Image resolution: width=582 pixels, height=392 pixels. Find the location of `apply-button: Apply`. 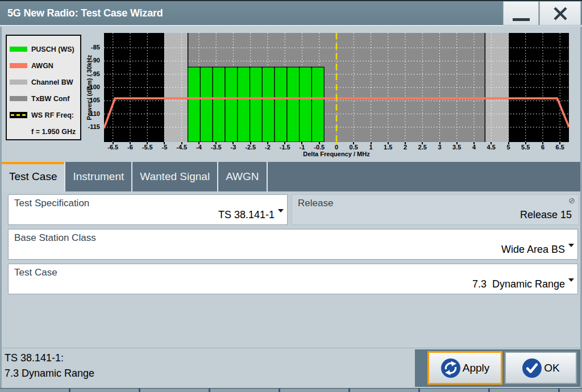

apply-button: Apply is located at coordinates (465, 368).